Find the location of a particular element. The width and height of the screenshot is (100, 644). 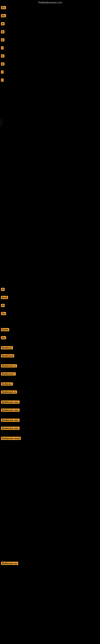

badge-b16: Bo is located at coordinates (3, 338).